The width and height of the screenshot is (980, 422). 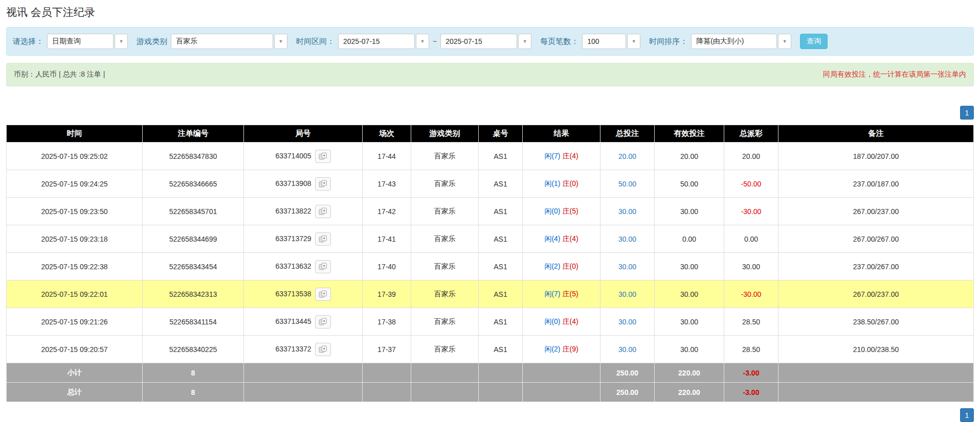 What do you see at coordinates (193, 322) in the screenshot?
I see `bet-id-cell: 522658341154` at bounding box center [193, 322].